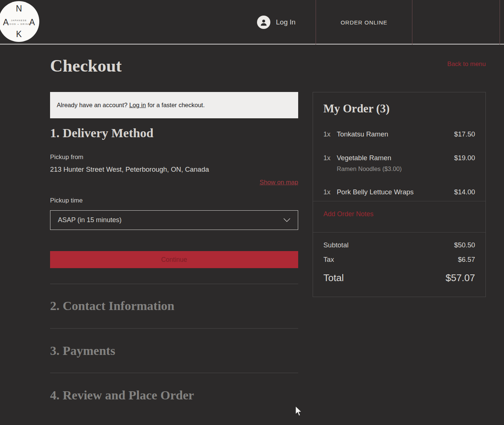 The image size is (504, 425). Describe the element at coordinates (286, 22) in the screenshot. I see `login-label: Log In` at that location.